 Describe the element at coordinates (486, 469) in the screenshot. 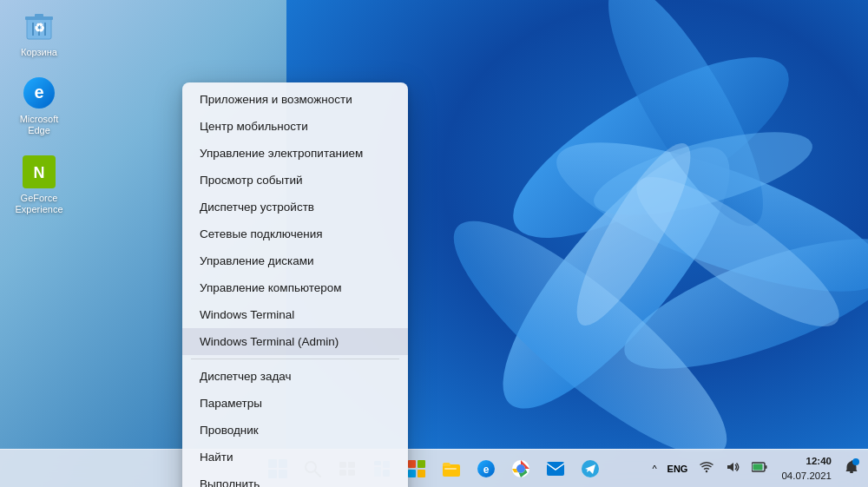

I see `edge-taskbar-button: e` at that location.